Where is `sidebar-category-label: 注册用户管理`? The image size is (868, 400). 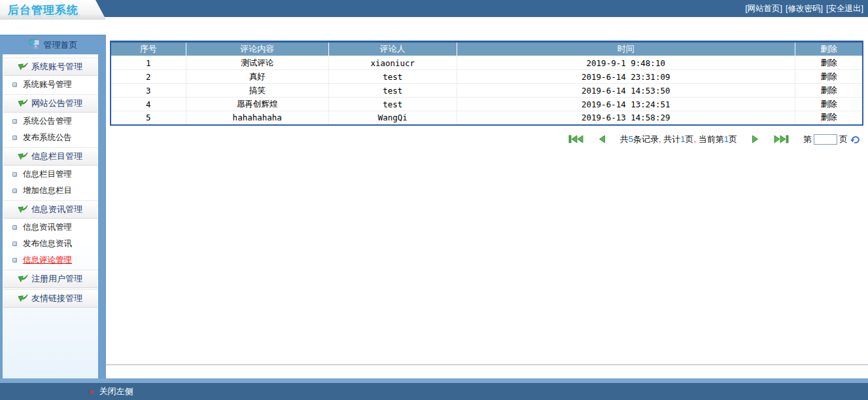
sidebar-category-label: 注册用户管理 is located at coordinates (57, 279).